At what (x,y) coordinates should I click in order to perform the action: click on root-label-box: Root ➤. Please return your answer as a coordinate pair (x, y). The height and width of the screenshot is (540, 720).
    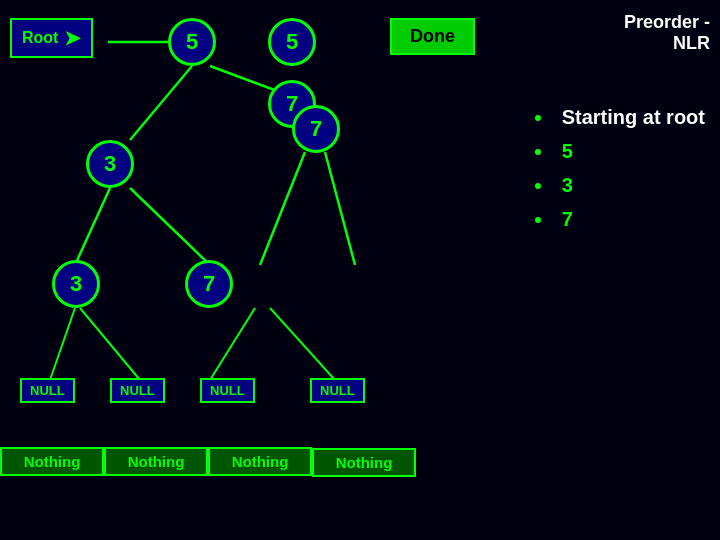
    Looking at the image, I should click on (52, 38).